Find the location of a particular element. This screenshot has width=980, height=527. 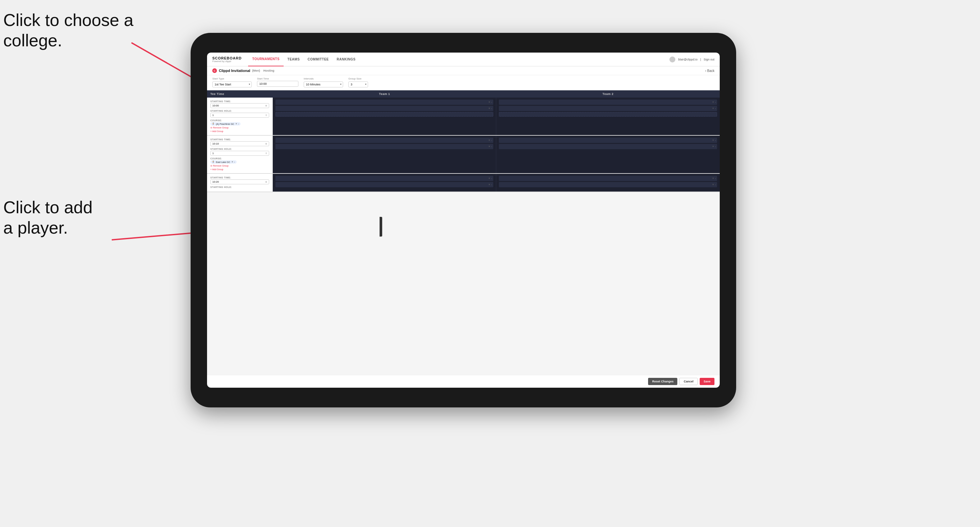

player-row-5-1: ✕ › is located at coordinates (384, 178).